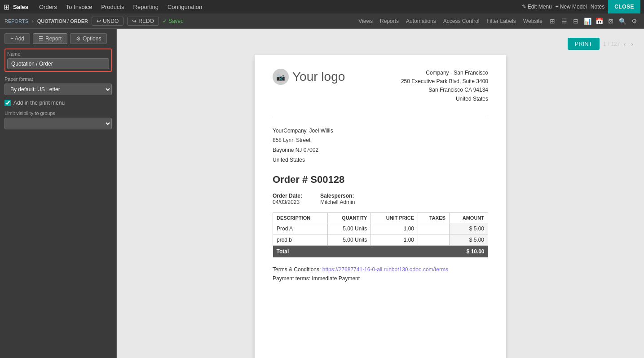 The height and width of the screenshot is (358, 644). I want to click on chart-view-btn: 📊, so click(587, 21).